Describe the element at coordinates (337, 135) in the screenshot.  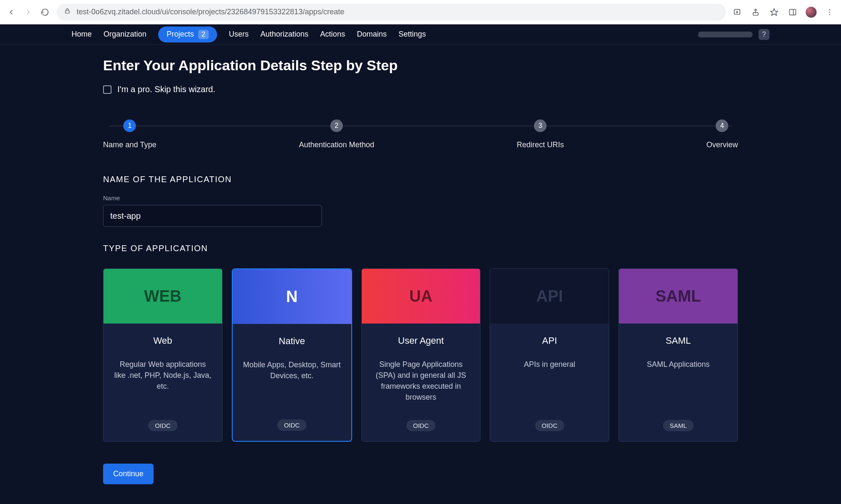
I see `step-2: 2 Authentication Method` at that location.